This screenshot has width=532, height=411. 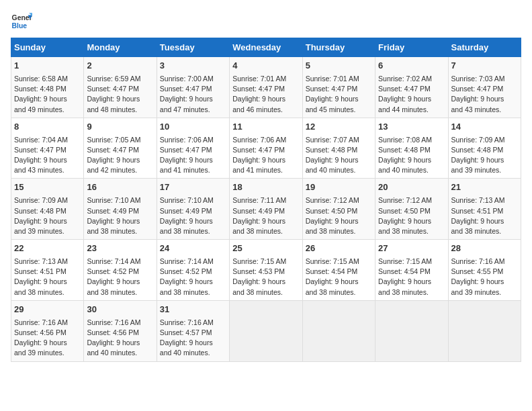 What do you see at coordinates (193, 248) in the screenshot?
I see `day-number: 24` at bounding box center [193, 248].